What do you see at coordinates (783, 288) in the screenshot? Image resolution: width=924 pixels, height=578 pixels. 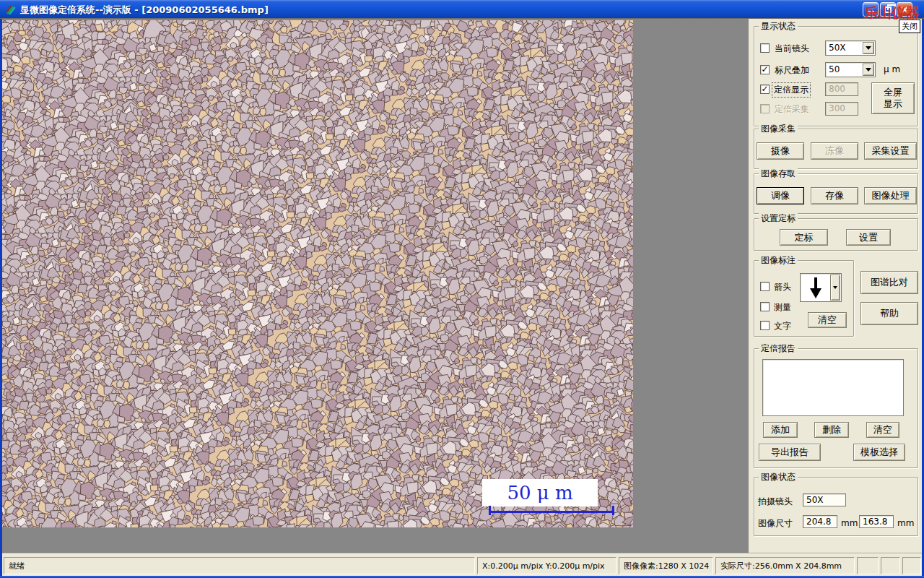 I see `arrow-annotation-label: 箭头` at bounding box center [783, 288].